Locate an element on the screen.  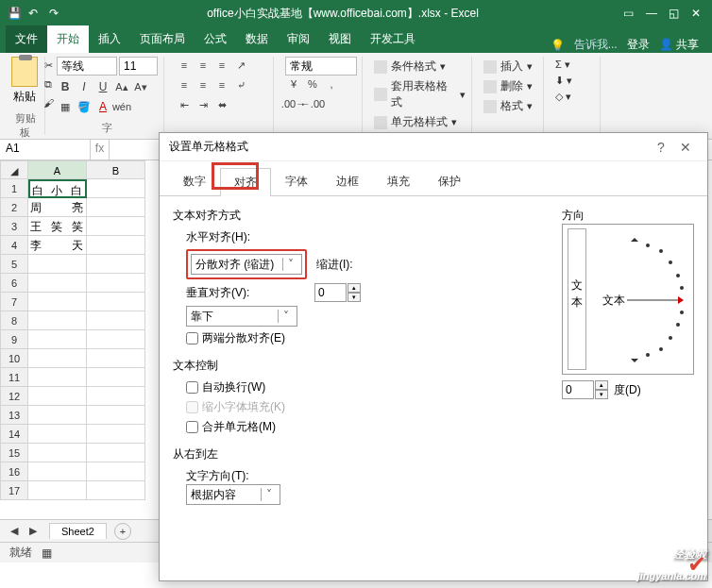
login-link: 登录 is located at coordinates (638, 45).